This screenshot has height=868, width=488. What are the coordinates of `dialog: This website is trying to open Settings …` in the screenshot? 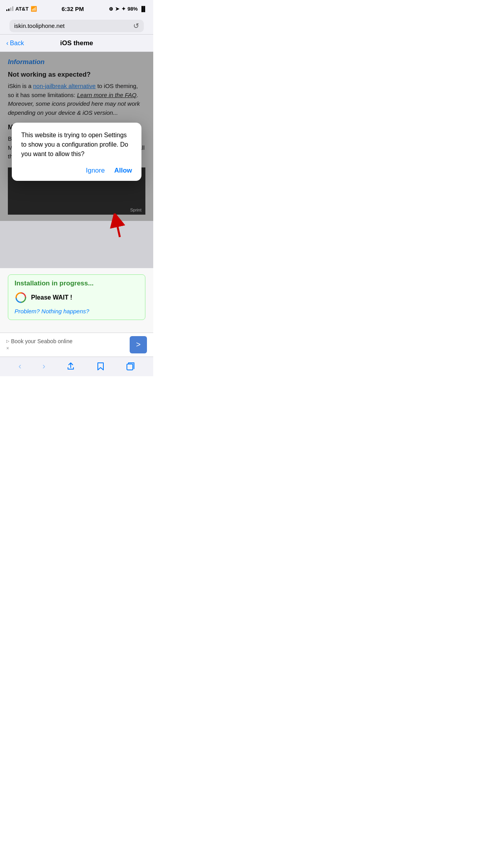 It's located at (77, 152).